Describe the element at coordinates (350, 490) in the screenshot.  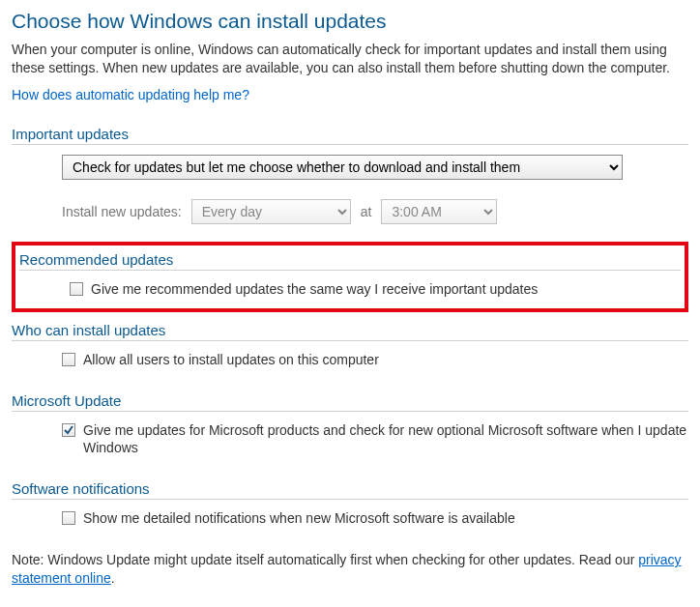
I see `section-header-notifications: Software notifications` at that location.